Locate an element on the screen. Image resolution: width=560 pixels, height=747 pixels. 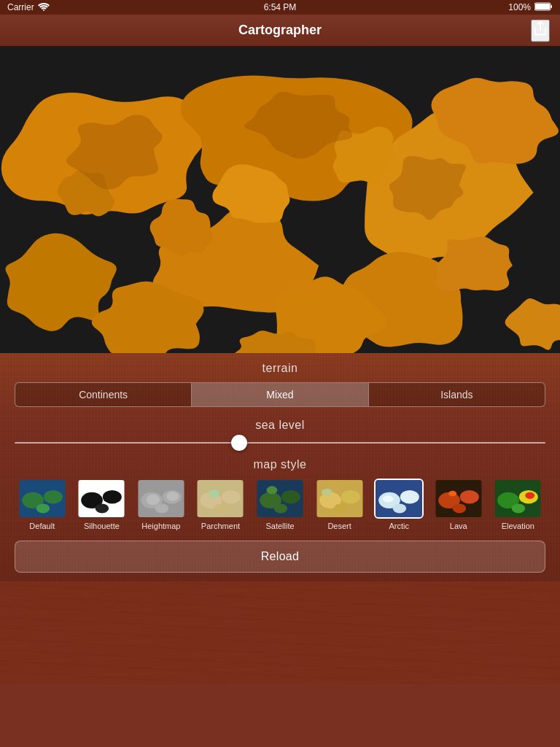
map-style-heightmap: Heightmap is located at coordinates (161, 505).